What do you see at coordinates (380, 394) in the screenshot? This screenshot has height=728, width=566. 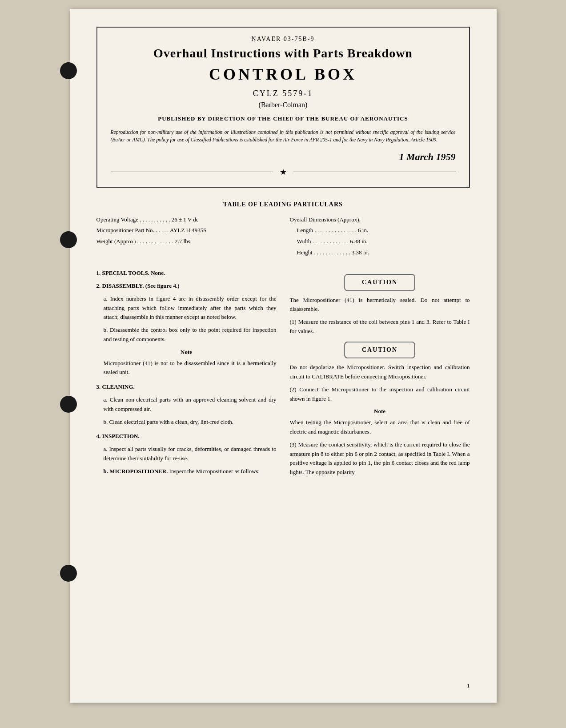 I see `step2-text: (2) Connect the Micropositioner to the i…` at bounding box center [380, 394].